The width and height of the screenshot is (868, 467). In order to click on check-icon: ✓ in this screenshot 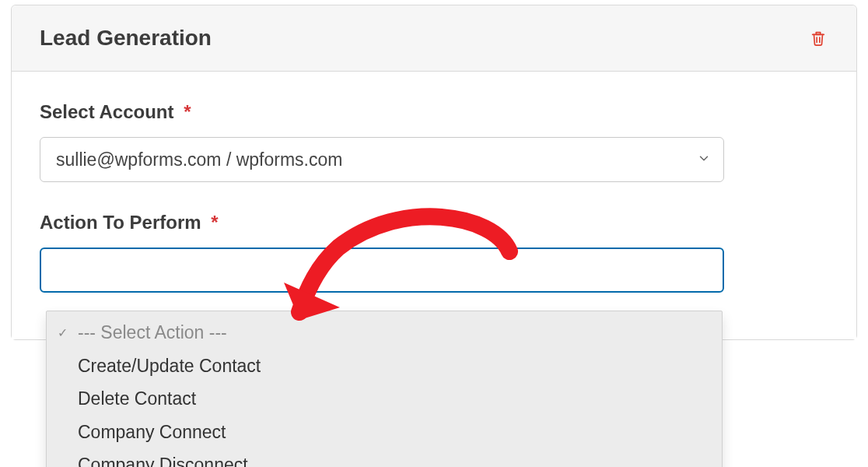, I will do `click(62, 333)`.